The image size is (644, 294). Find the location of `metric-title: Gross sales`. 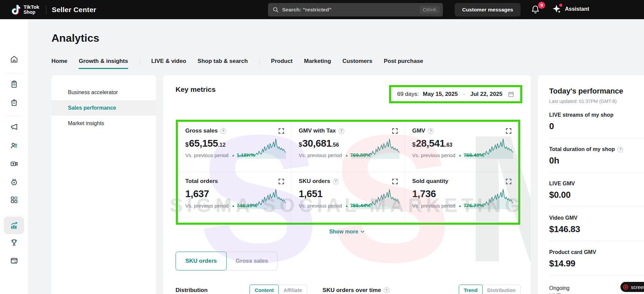

metric-title: Gross sales is located at coordinates (201, 131).